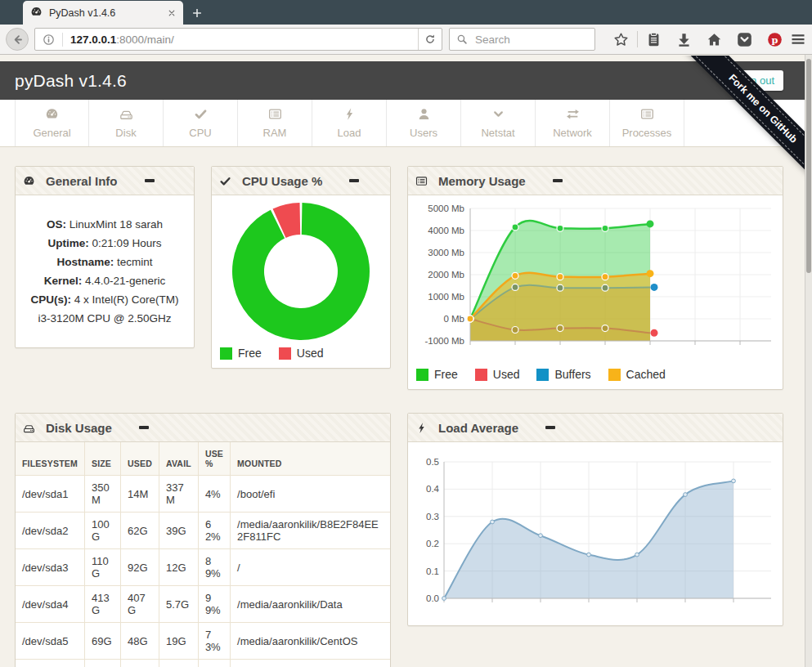 This screenshot has height=667, width=812. I want to click on table-cell: 99%, so click(214, 605).